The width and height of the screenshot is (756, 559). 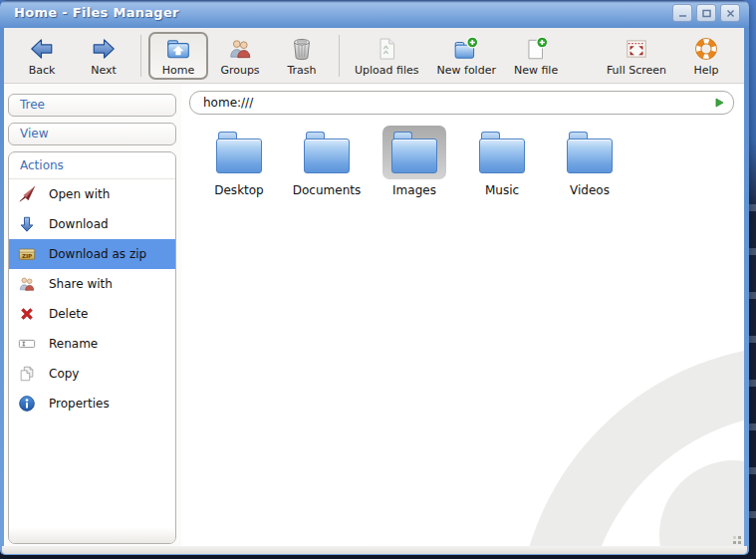 What do you see at coordinates (92, 254) in the screenshot?
I see `action-download-as-zip: ZIP Download as zip` at bounding box center [92, 254].